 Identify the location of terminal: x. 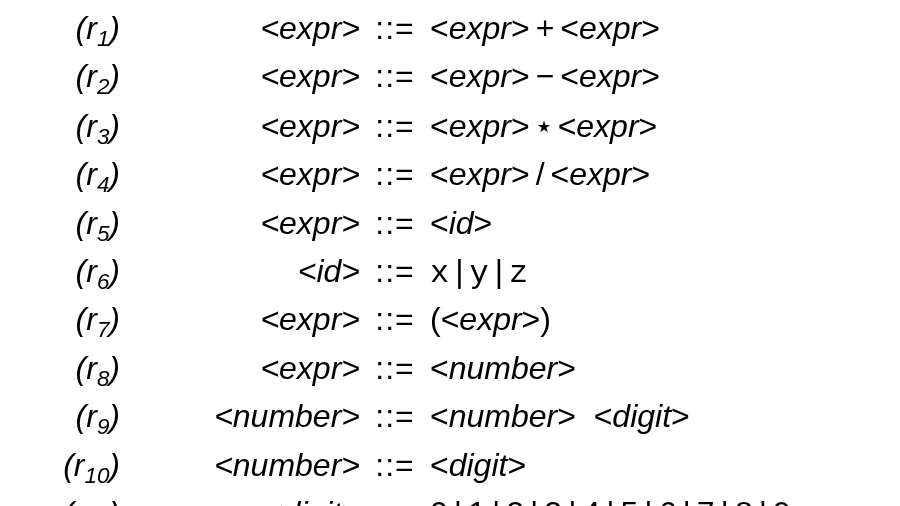
(440, 274).